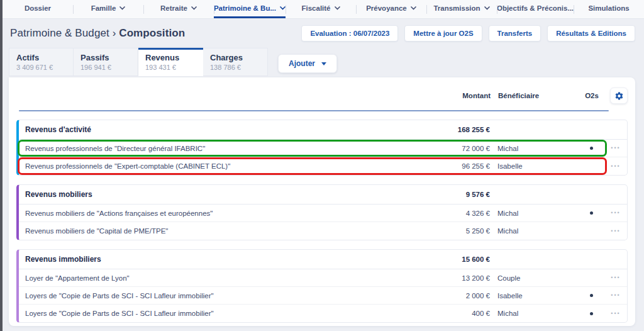  What do you see at coordinates (535, 96) in the screenshot?
I see `column-header-beneficiaire: Bénéficiaire` at bounding box center [535, 96].